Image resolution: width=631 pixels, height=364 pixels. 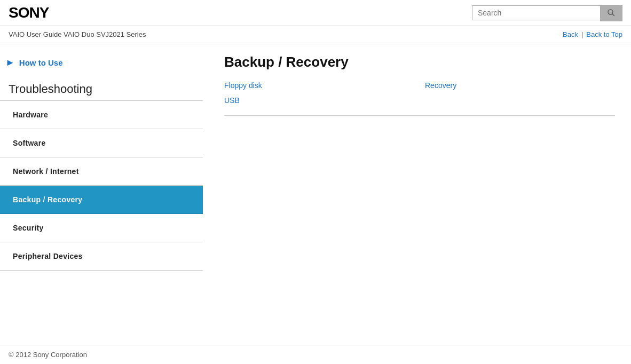 I want to click on search-area, so click(x=547, y=13).